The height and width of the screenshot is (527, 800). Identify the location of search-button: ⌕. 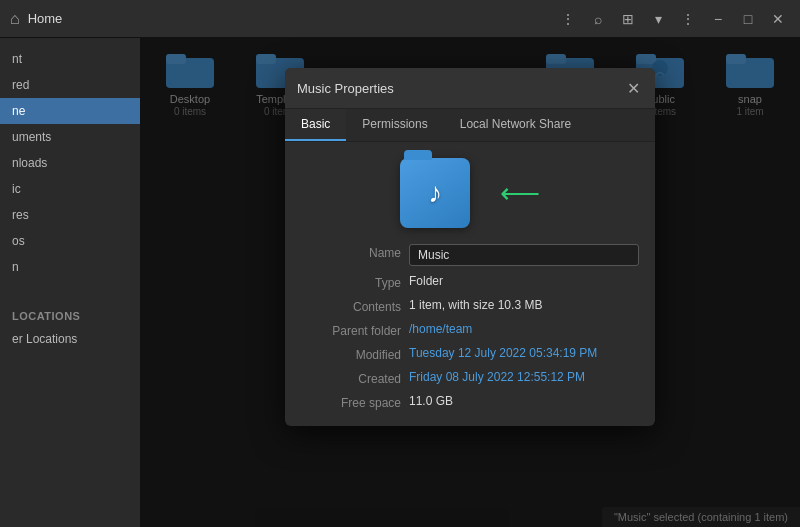
(598, 19).